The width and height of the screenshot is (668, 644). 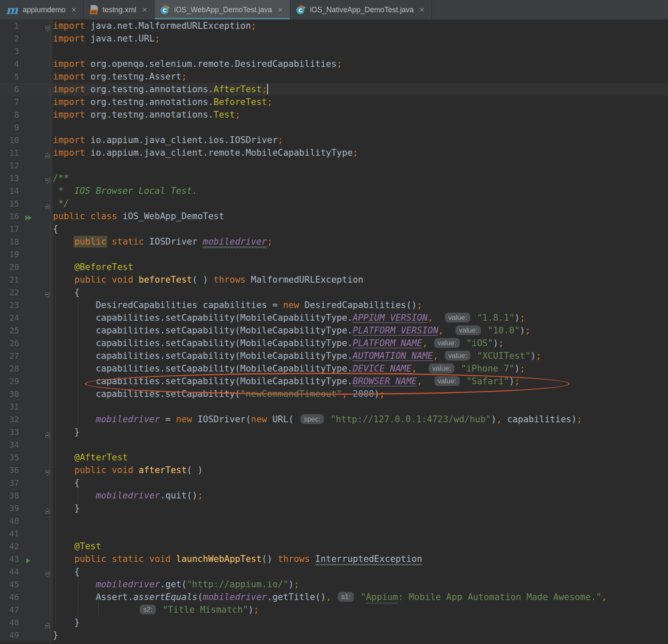 What do you see at coordinates (361, 495) in the screenshot?
I see `code-text: mobiledriver.quit();` at bounding box center [361, 495].